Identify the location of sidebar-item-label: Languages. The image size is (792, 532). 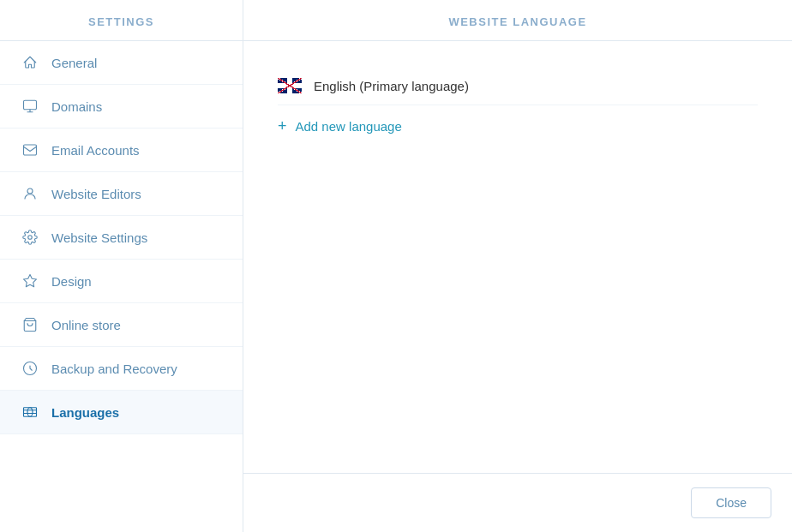
(86, 413).